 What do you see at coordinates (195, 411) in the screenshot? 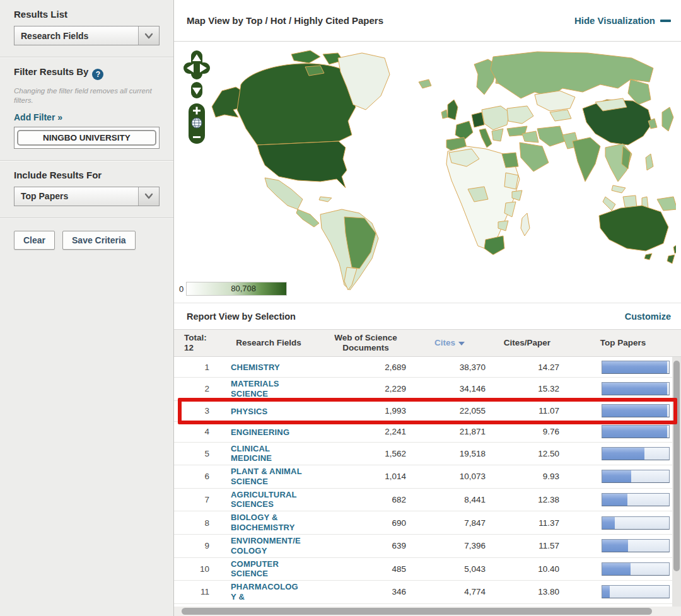
I see `row-rank: 3` at bounding box center [195, 411].